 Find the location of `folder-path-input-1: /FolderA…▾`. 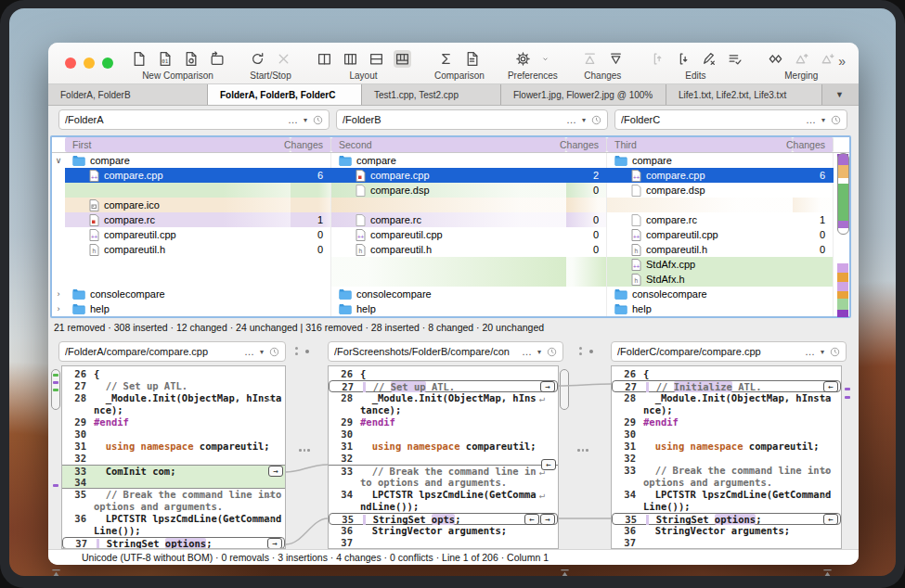

folder-path-input-1: /FolderA…▾ is located at coordinates (194, 120).